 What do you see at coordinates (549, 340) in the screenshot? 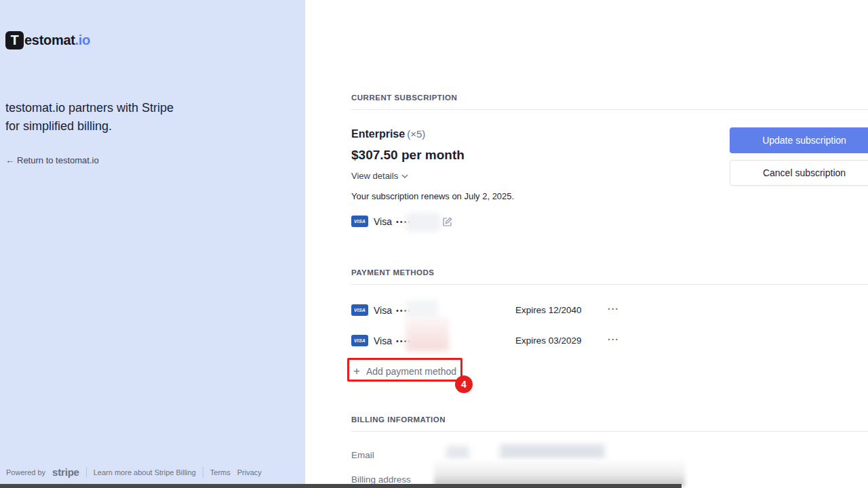
I see `card-expiry: Expires 03/2029` at bounding box center [549, 340].